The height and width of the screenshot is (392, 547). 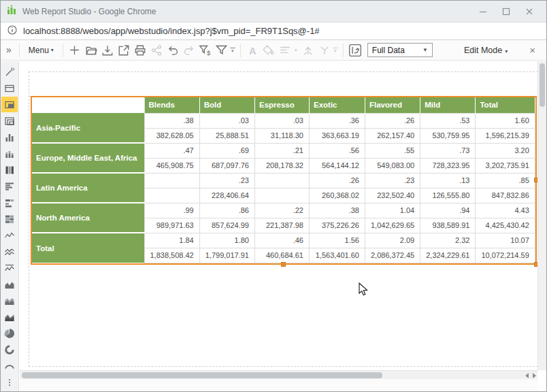 I want to click on data-cell: 2,324,229.61, so click(x=448, y=255).